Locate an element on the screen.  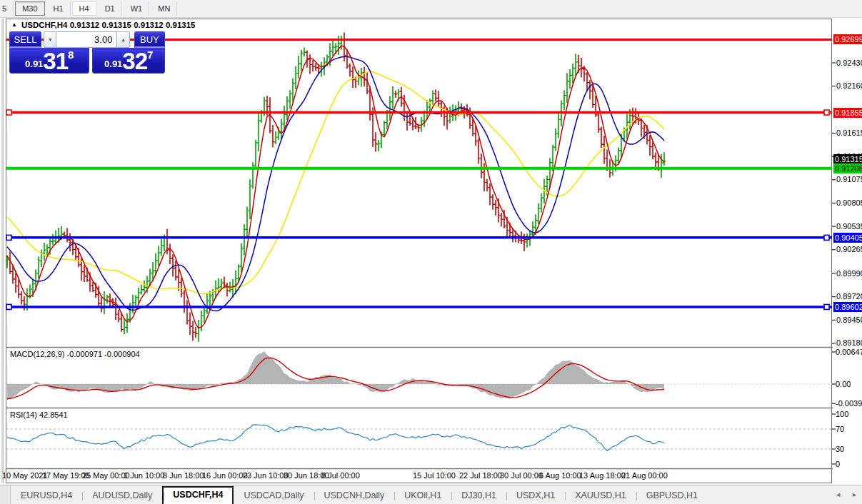
rsi-scale-label: 0 is located at coordinates (838, 464).